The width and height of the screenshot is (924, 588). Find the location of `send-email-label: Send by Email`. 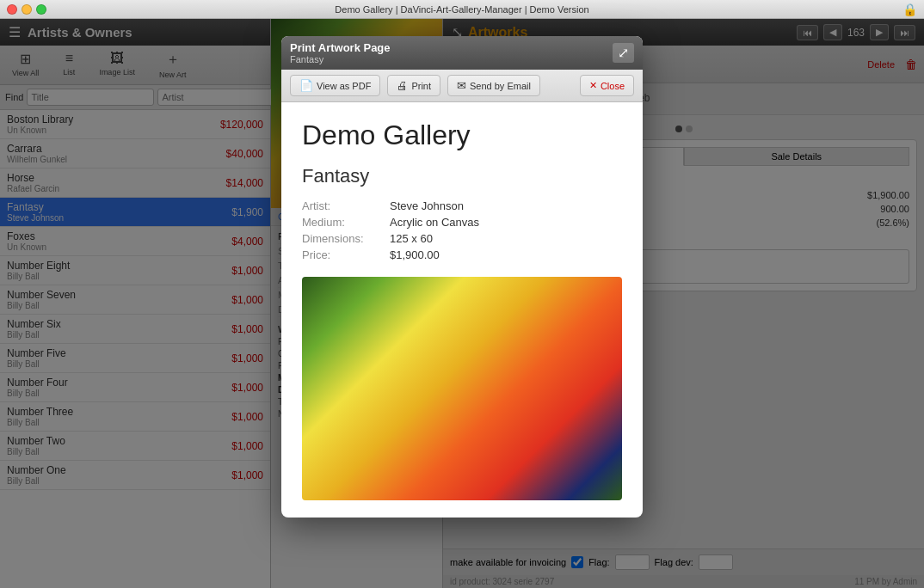

send-email-label: Send by Email is located at coordinates (501, 86).